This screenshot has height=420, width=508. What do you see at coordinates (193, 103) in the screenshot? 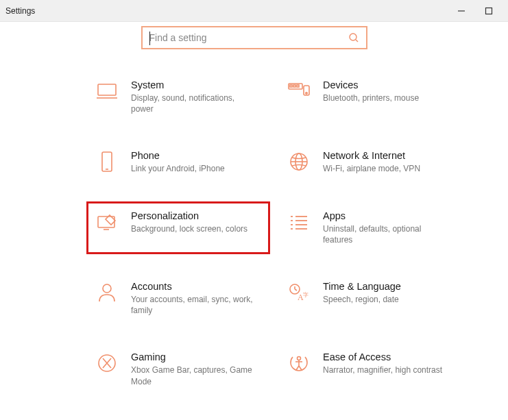
I see `tile-subtitle: Display, sound, notifications, power` at bounding box center [193, 103].